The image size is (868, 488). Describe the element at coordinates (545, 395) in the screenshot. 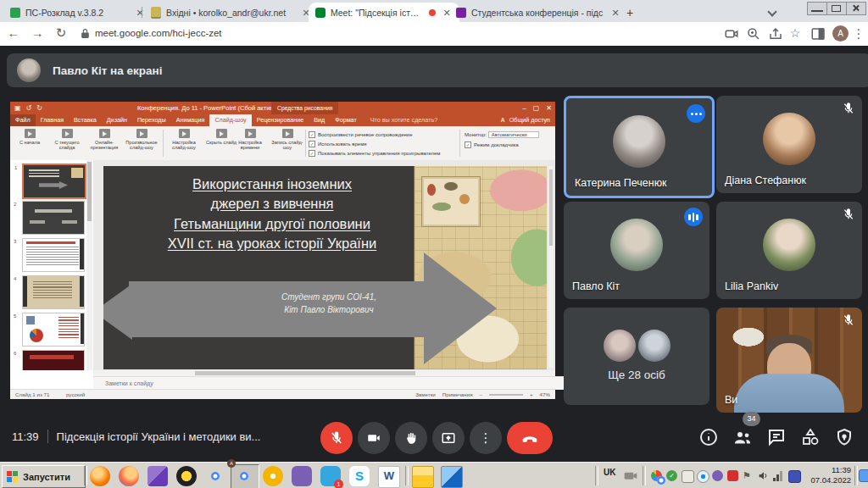

I see `zoom-percent: 47%` at that location.